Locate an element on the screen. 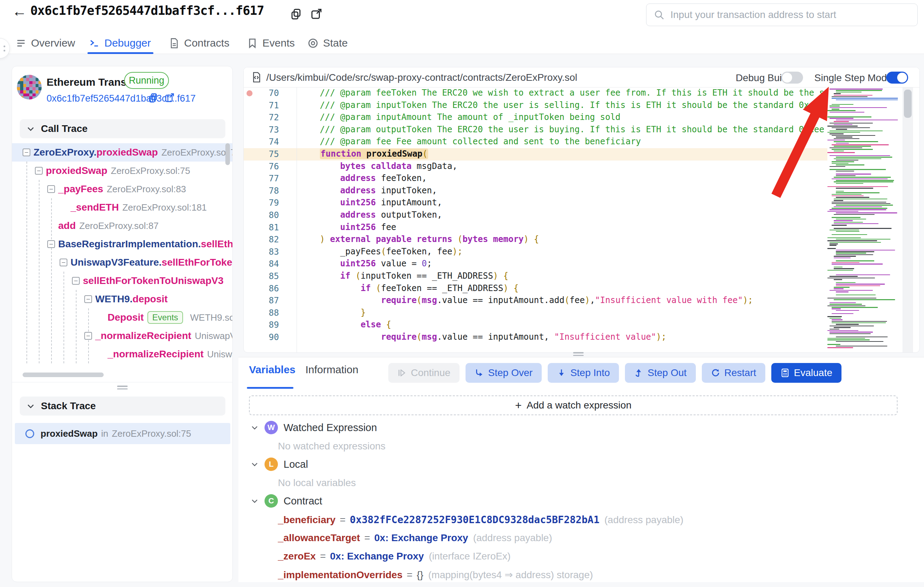 This screenshot has width=924, height=587. line-number: 72 is located at coordinates (270, 117).